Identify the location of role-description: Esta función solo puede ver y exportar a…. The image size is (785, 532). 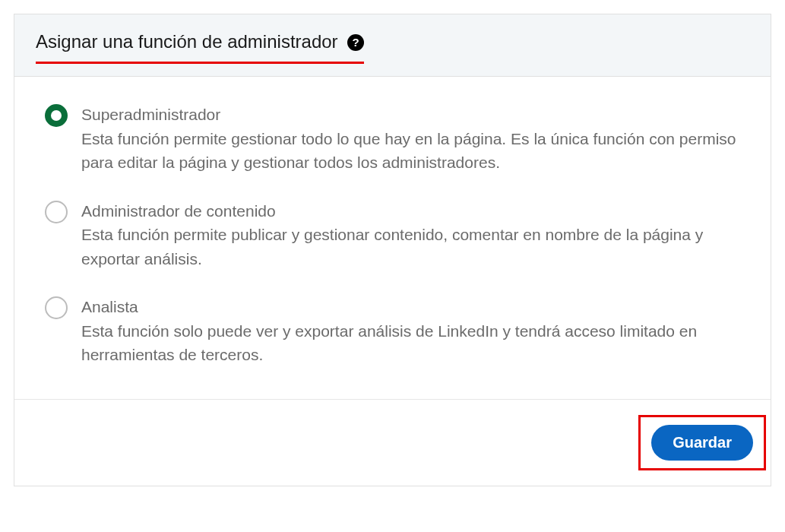
(410, 344).